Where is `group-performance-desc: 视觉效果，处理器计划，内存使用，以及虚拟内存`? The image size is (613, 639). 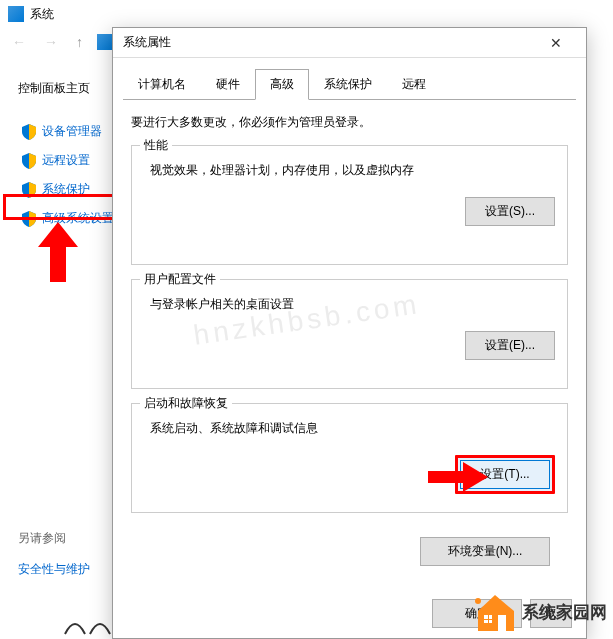
group-performance-desc: 视觉效果，处理器计划，内存使用，以及虚拟内存 is located at coordinates (352, 170).